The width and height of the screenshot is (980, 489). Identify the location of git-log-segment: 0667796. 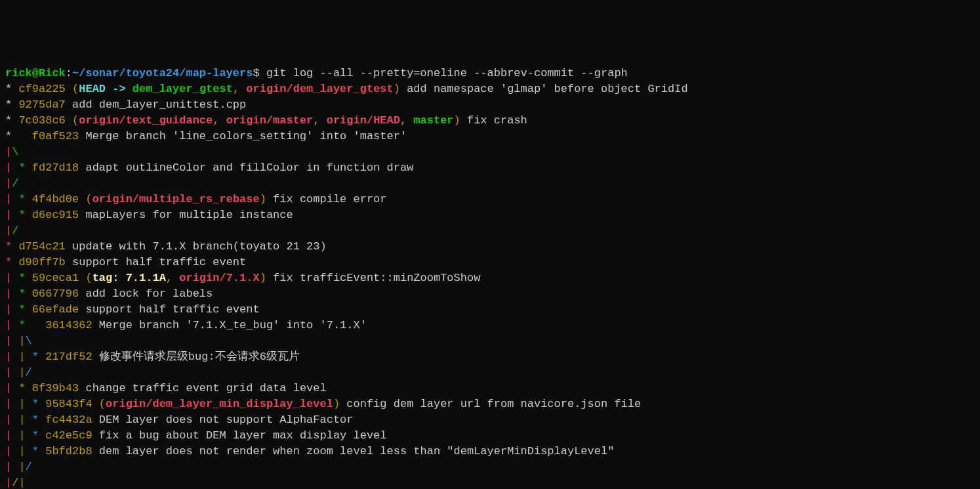
(59, 294).